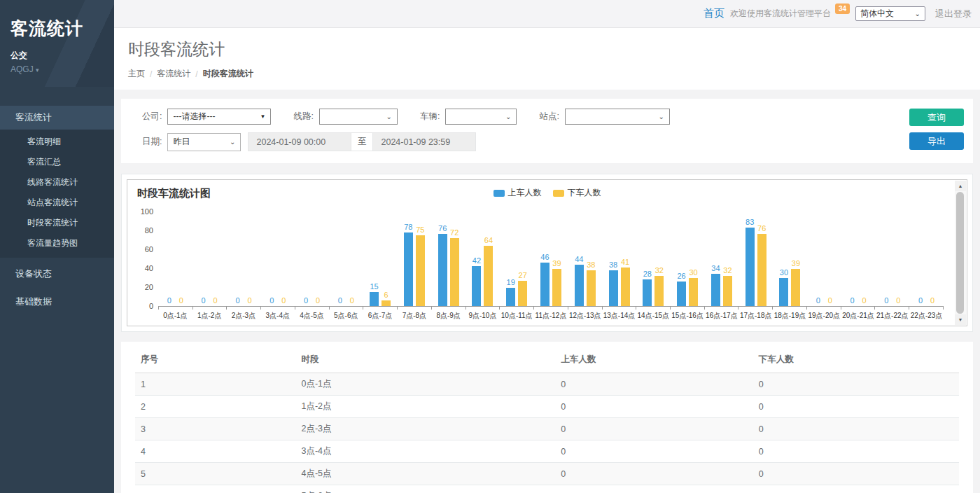  I want to click on boarding-bar-column: 78, so click(409, 265).